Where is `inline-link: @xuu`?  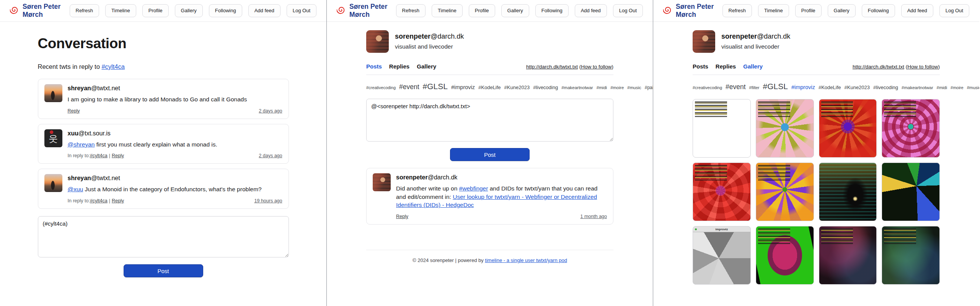 inline-link: @xuu is located at coordinates (76, 189).